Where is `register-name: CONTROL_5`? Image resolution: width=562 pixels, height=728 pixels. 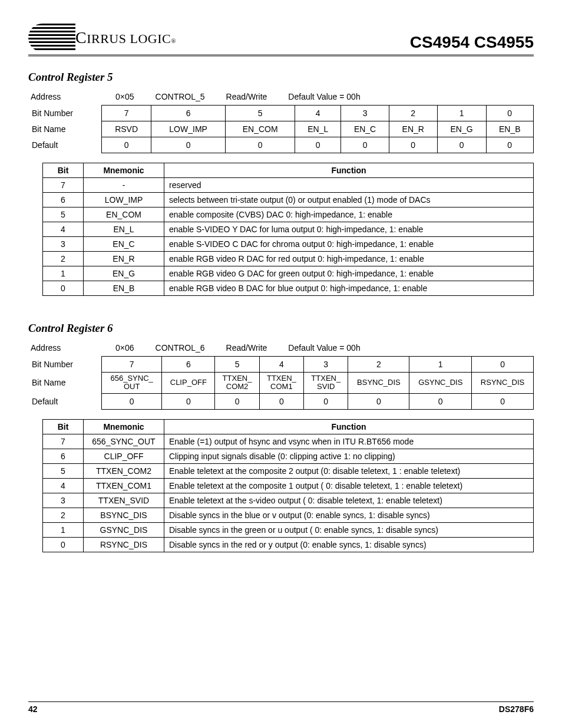 register-name: CONTROL_5 is located at coordinates (180, 97).